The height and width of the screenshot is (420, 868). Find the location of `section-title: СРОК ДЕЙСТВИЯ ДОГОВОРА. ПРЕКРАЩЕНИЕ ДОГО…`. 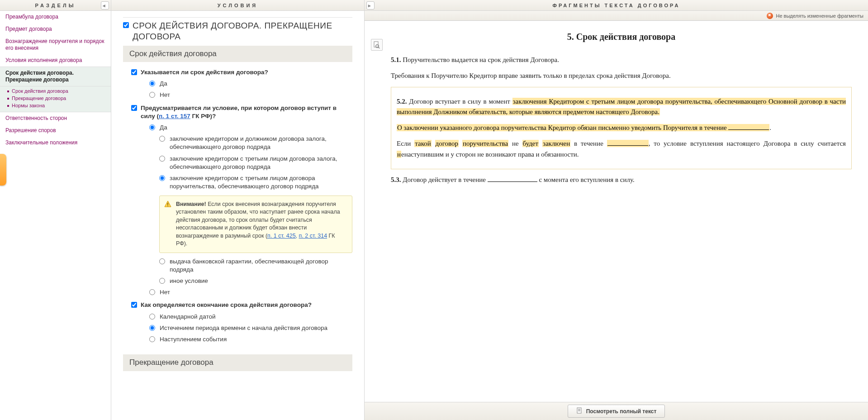

section-title: СРОК ДЕЙСТВИЯ ДОГОВОРА. ПРЕКРАЩЕНИЕ ДОГО… is located at coordinates (242, 31).